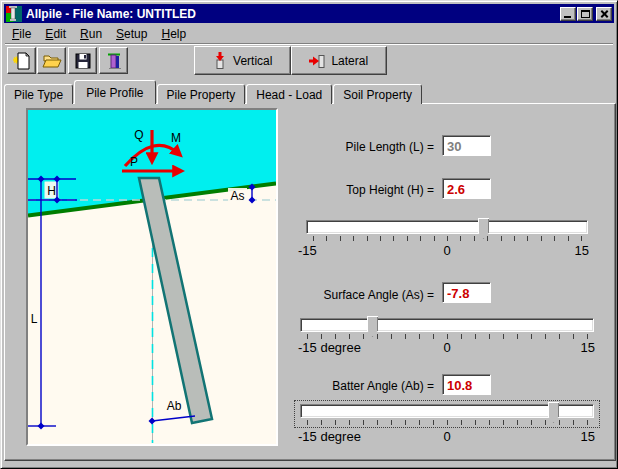 This screenshot has width=618, height=469. What do you see at coordinates (586, 436) in the screenshot?
I see `batter-angle-slider-max: 15` at bounding box center [586, 436].